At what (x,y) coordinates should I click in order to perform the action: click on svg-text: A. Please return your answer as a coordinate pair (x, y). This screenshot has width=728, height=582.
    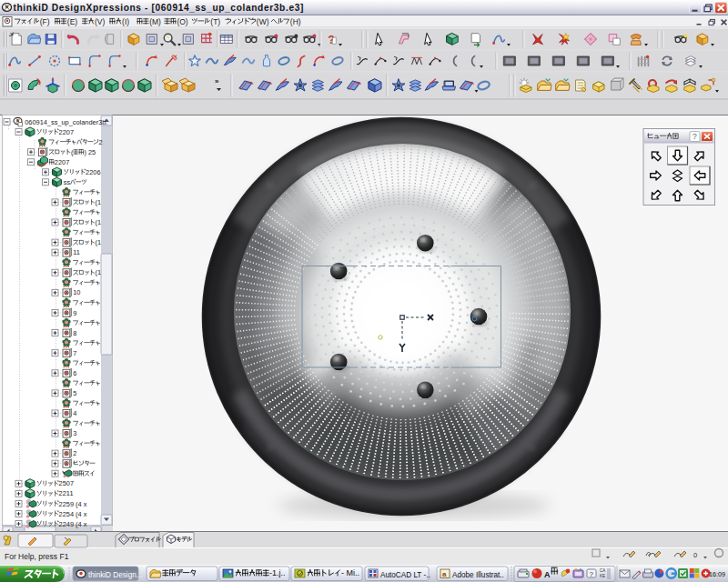
    Looking at the image, I should click on (548, 575).